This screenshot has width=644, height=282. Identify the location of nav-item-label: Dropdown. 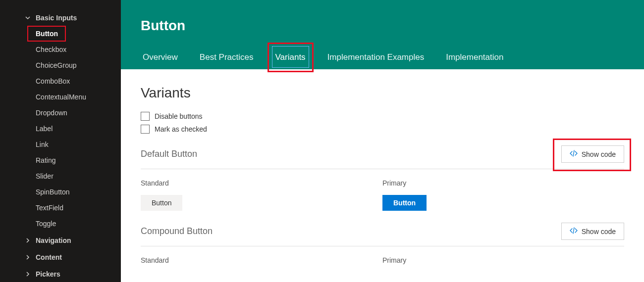
(52, 113).